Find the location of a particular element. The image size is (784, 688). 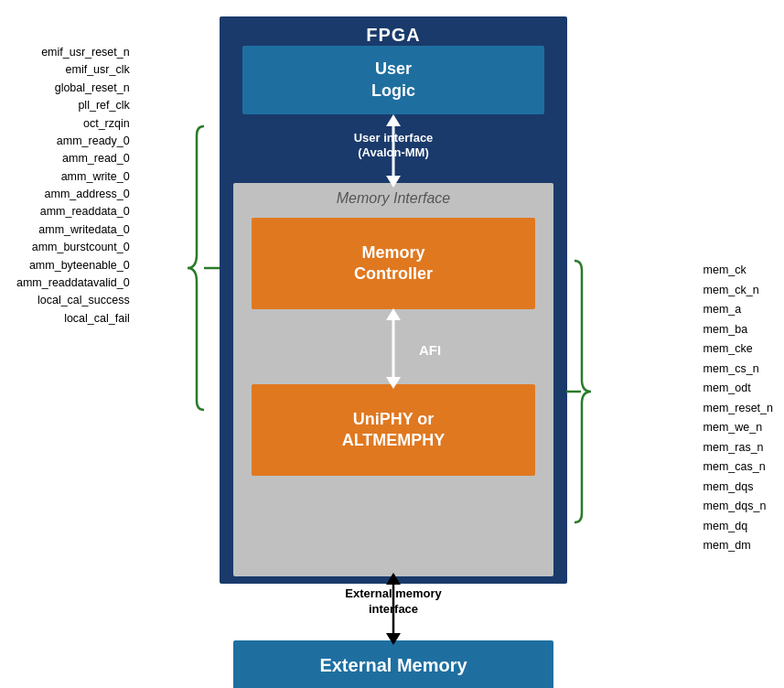

signal-pll-ref-clk: pll_ref_clk is located at coordinates (73, 106).